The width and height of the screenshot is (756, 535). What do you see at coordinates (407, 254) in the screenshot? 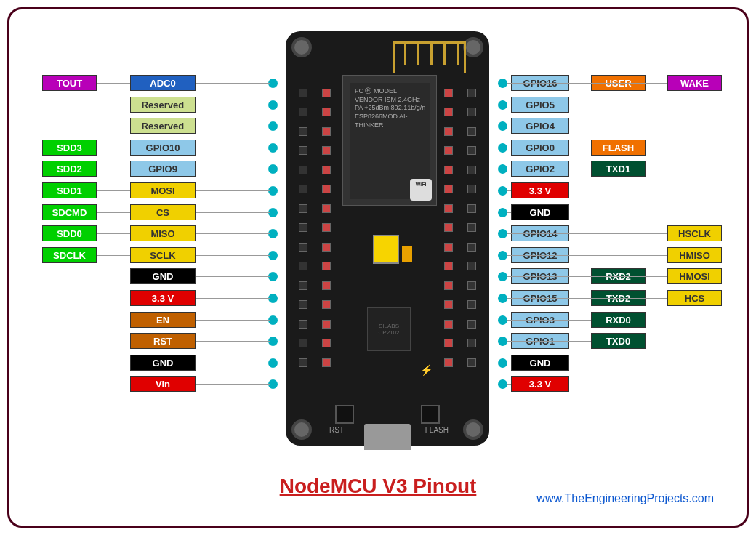
I see `led-component-small` at bounding box center [407, 254].